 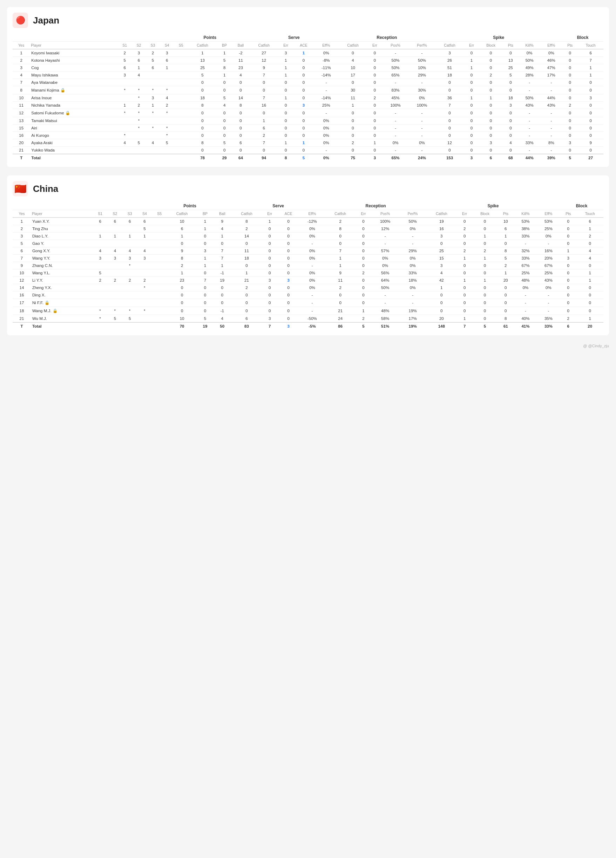 I want to click on table-cell: *, so click(x=130, y=266).